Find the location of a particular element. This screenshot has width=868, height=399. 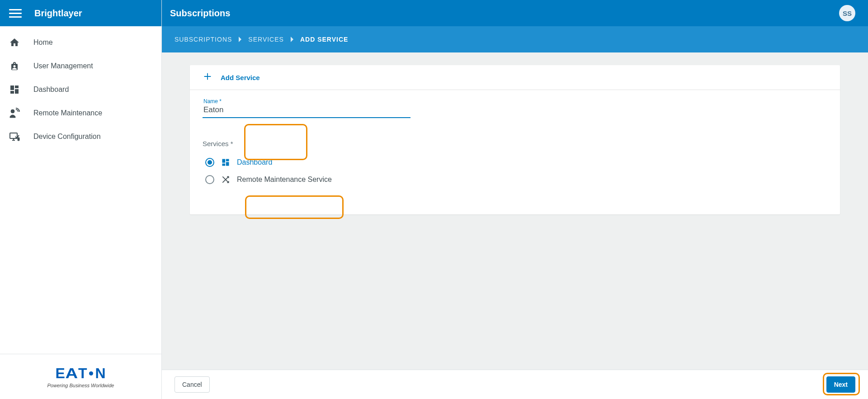

sidebar-item-device-configuration: Device Configuration is located at coordinates (80, 137).